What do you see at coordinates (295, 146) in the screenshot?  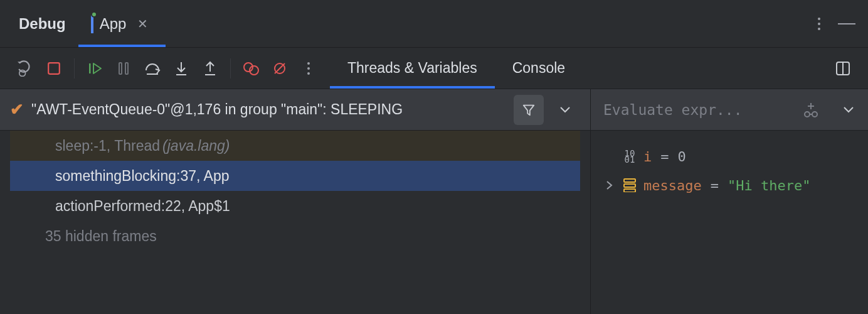 I see `stack-frame: sleep:-1, Thread (java.lang)` at bounding box center [295, 146].